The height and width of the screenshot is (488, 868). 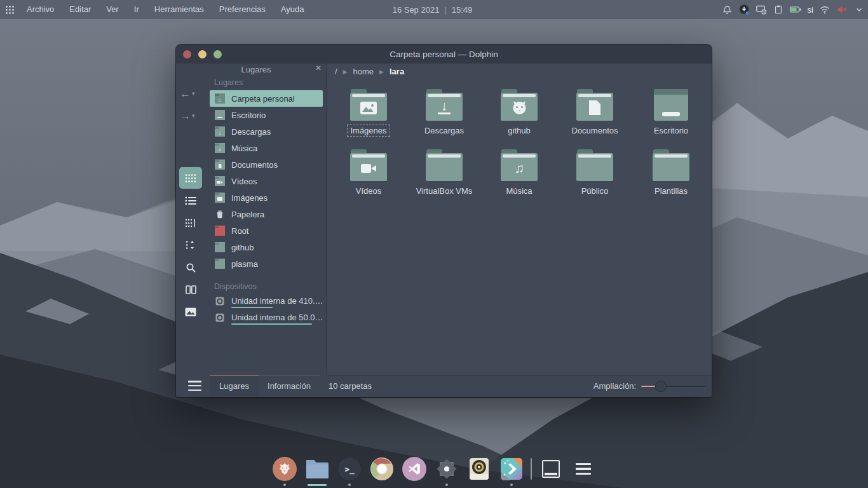 I want to click on sidebar-item-github: github, so click(x=266, y=247).